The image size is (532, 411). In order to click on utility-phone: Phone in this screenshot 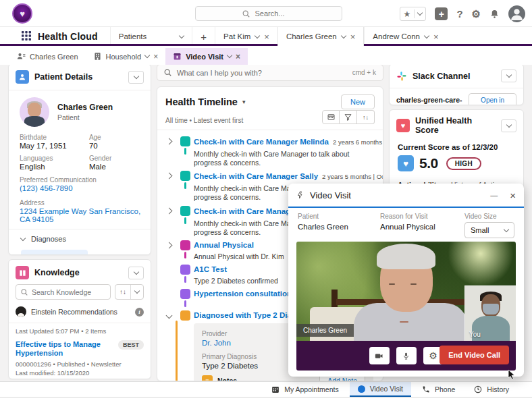, I will do `click(439, 389)`.